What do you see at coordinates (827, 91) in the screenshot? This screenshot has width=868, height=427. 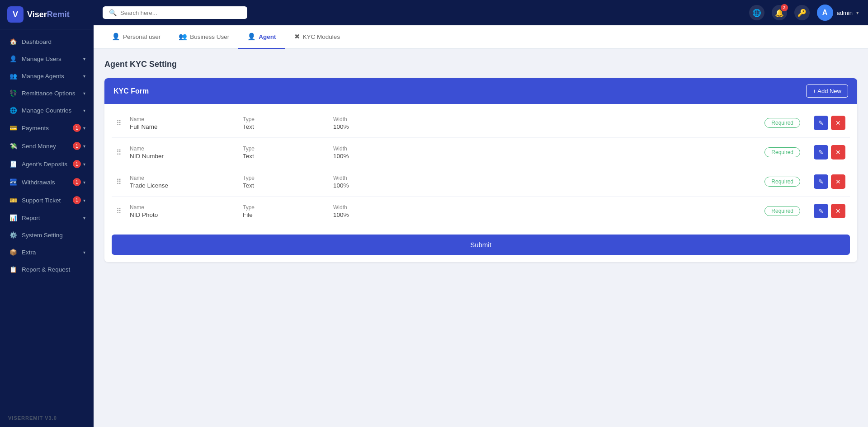 I see `add-new-button: + Add New` at bounding box center [827, 91].